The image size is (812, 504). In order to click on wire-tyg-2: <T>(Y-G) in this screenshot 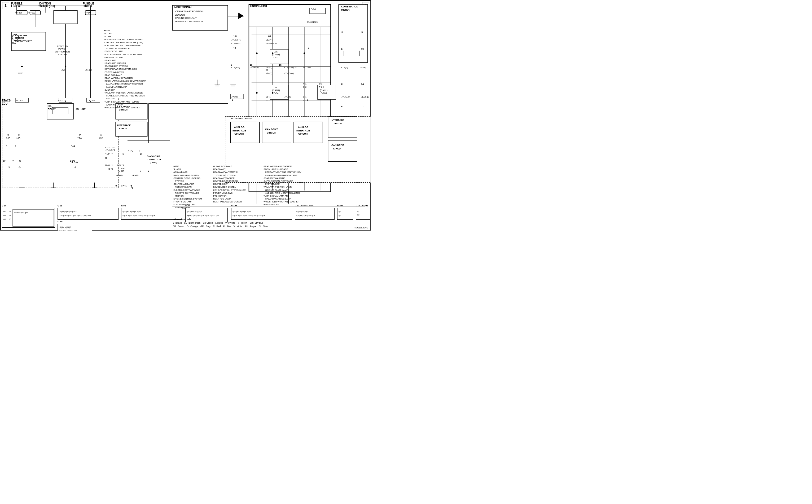, I will do `click(345, 97)`.